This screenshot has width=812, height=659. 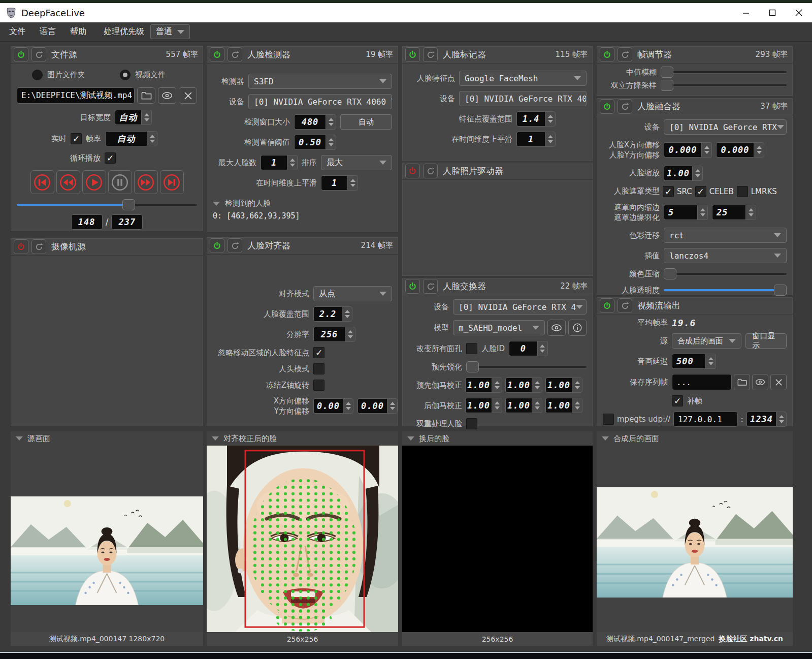 I want to click on av-delay-stepper: 500, so click(x=694, y=361).